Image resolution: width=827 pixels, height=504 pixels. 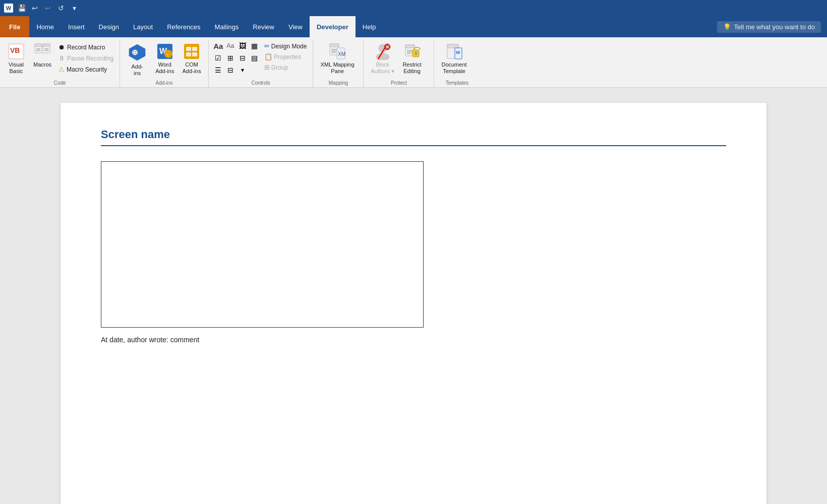 I want to click on undo-button: ↩, so click(x=35, y=8).